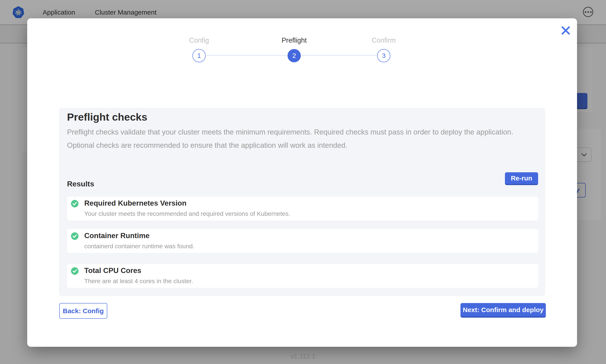 This screenshot has height=364, width=606. What do you see at coordinates (303, 241) in the screenshot?
I see `check-result-row: Container Runtime containerd container r…` at bounding box center [303, 241].